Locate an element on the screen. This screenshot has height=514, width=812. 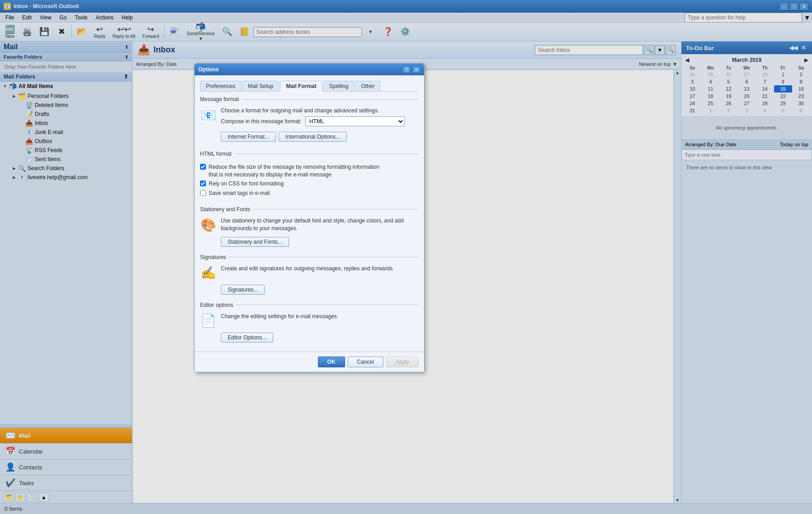
dialog-close-btn: ✕ is located at coordinates (416, 69).